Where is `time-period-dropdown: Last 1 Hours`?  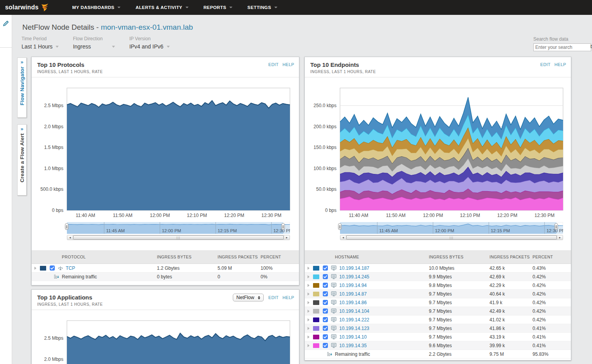
time-period-dropdown: Last 1 Hours is located at coordinates (40, 47).